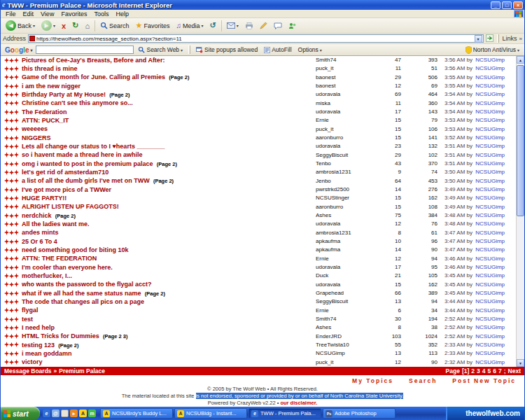 Image resolution: width=525 pixels, height=420 pixels. I want to click on topic-title-link: Christine can't see this anymore so..., so click(77, 103).